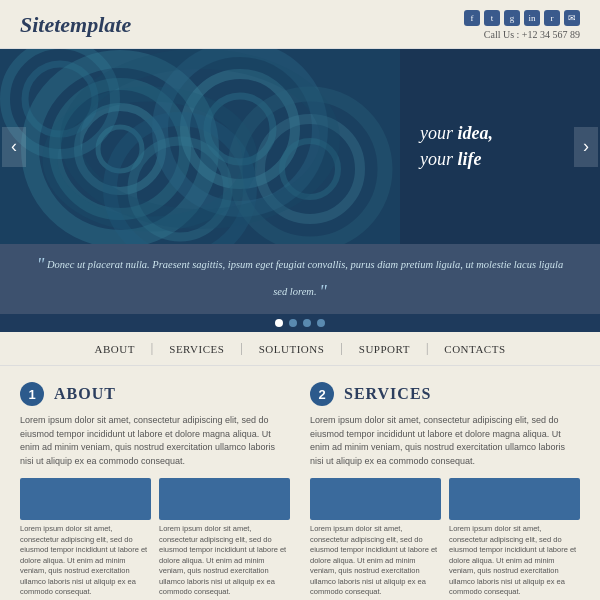 The image size is (600, 600). What do you see at coordinates (300, 323) in the screenshot?
I see `carousel-dots` at bounding box center [300, 323].